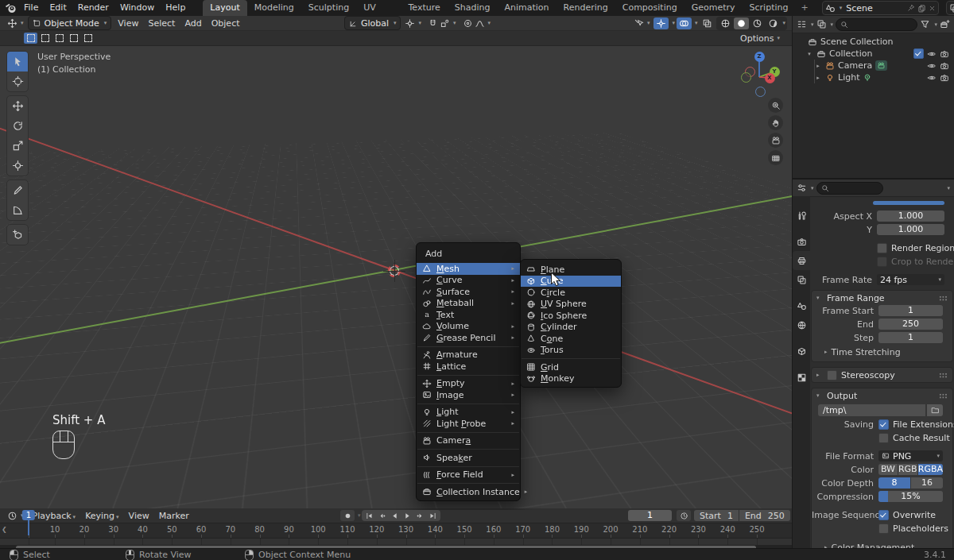 The image size is (954, 560). What do you see at coordinates (17, 146) in the screenshot?
I see `scale-tool` at bounding box center [17, 146].